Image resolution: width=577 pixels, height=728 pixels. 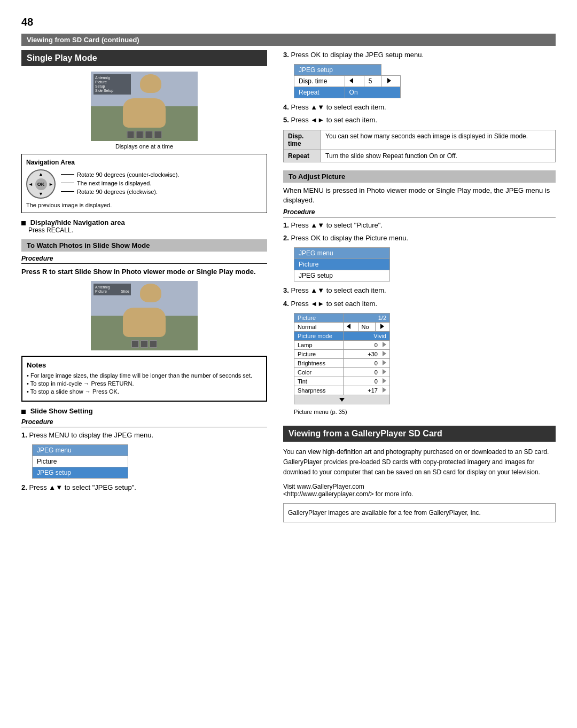 What do you see at coordinates (419, 195) in the screenshot?
I see `to-adjust-intro: When MENU is pressed in Photo viewer mod…` at bounding box center [419, 195].